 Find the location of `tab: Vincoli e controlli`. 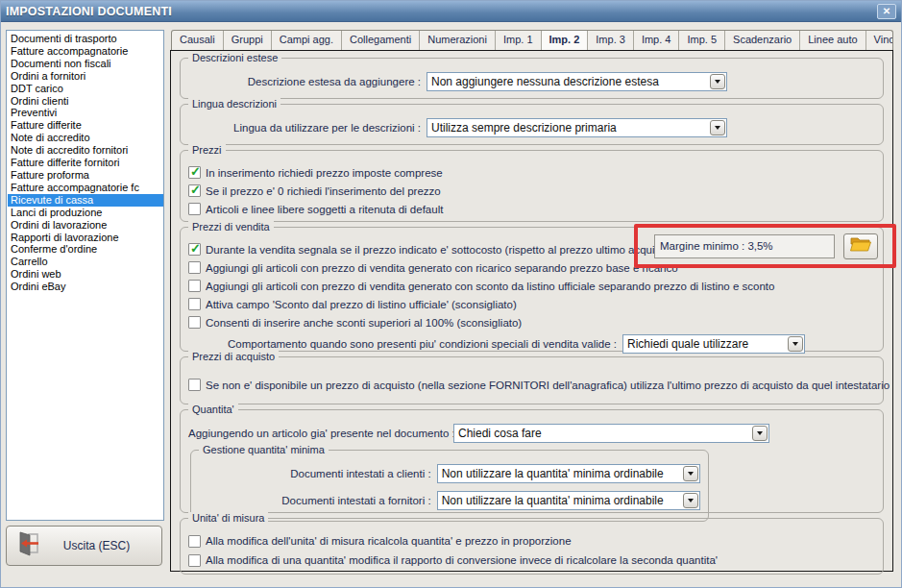

tab: Vincoli e controlli is located at coordinates (880, 40).